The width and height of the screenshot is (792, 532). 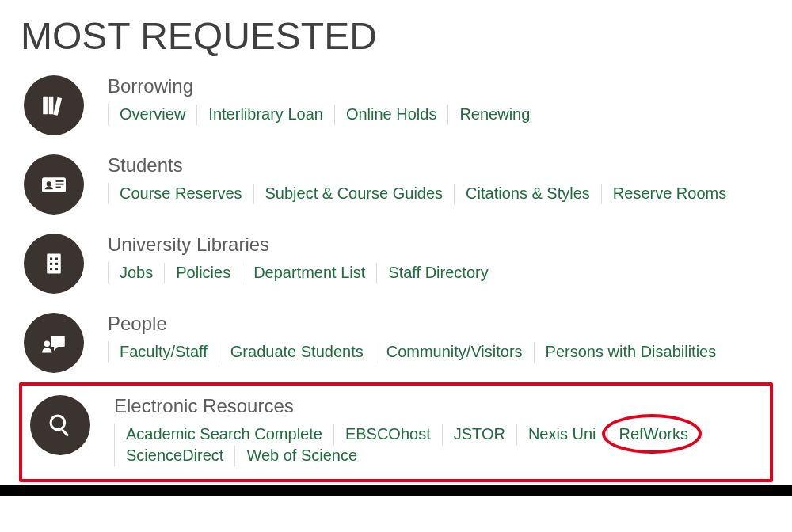 I want to click on section-people: People Faculty/Staff Graduate Students C…, so click(x=396, y=343).